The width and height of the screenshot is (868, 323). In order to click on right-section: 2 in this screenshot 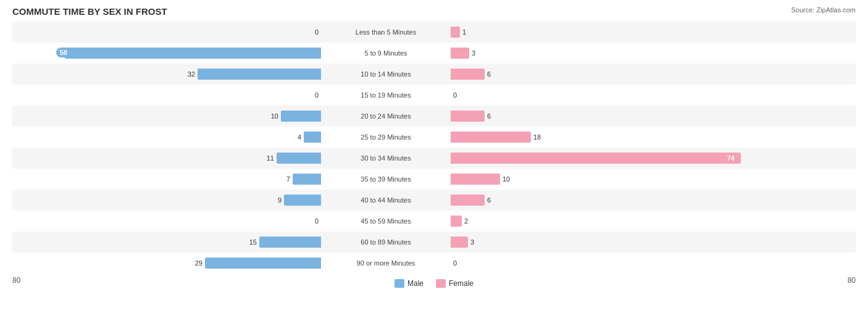, I will do `click(605, 221)`.